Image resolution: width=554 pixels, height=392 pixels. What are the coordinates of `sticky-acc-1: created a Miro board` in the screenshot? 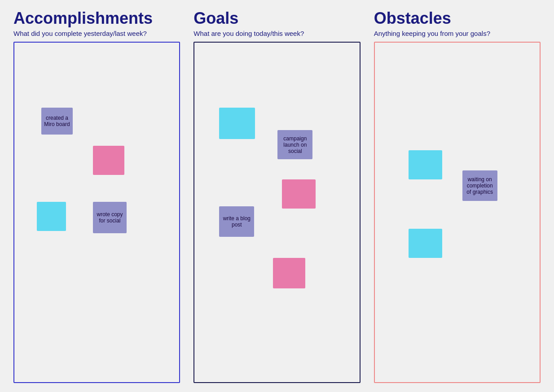 It's located at (57, 121).